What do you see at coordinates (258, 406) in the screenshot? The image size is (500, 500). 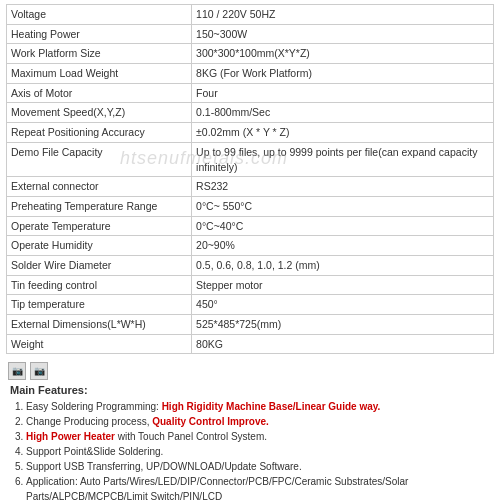 I see `feature-item: Easy Soldering Programming: High Rigidit…` at bounding box center [258, 406].